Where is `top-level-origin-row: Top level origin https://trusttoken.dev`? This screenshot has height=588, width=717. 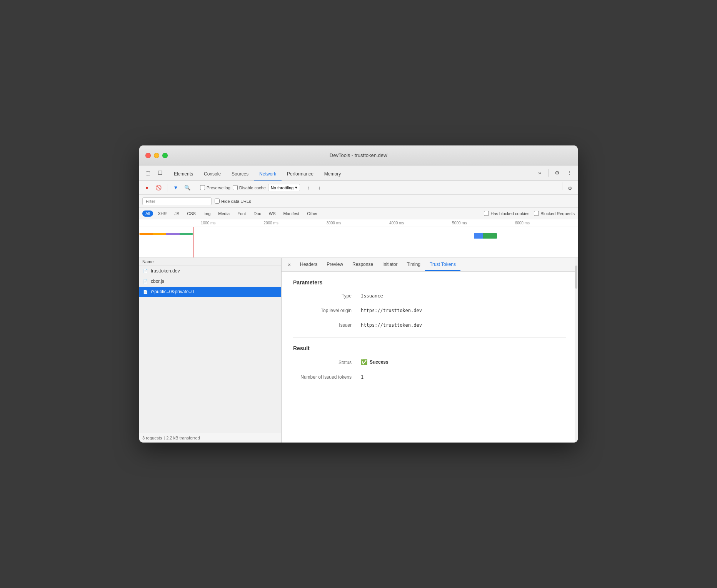 top-level-origin-row: Top level origin https://trusttoken.dev is located at coordinates (430, 311).